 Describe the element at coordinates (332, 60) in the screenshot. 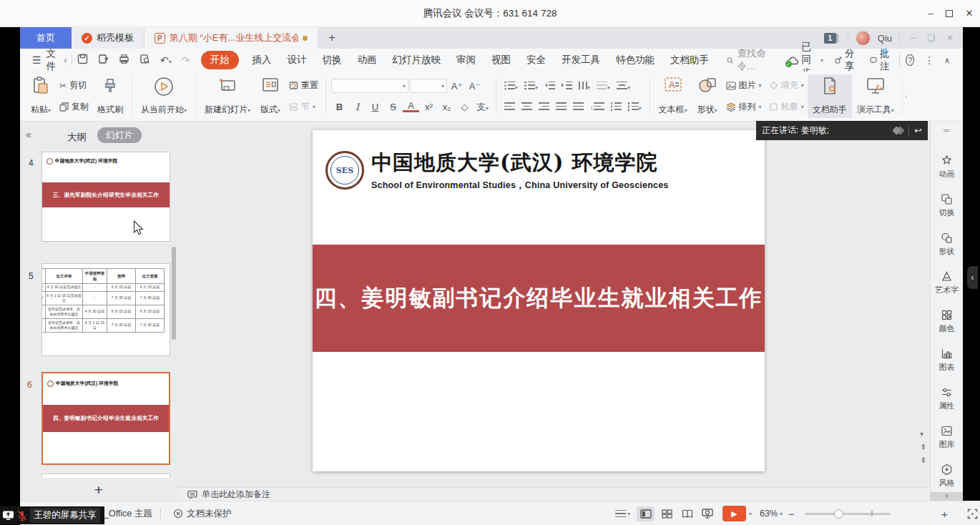

I see `menu-transition: 切换` at that location.